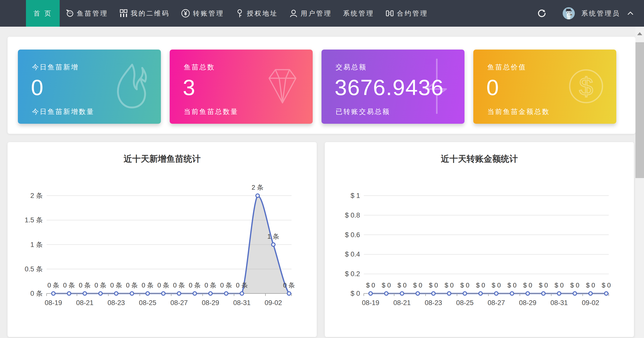 This screenshot has height=338, width=644. Describe the element at coordinates (352, 215) in the screenshot. I see `svg-text: $ 0.8` at that location.